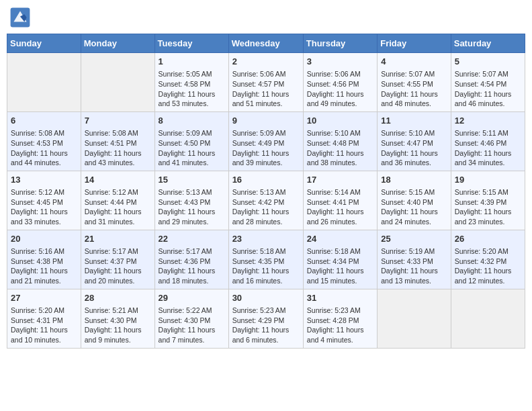  What do you see at coordinates (488, 239) in the screenshot?
I see `day-number: 26` at bounding box center [488, 239].